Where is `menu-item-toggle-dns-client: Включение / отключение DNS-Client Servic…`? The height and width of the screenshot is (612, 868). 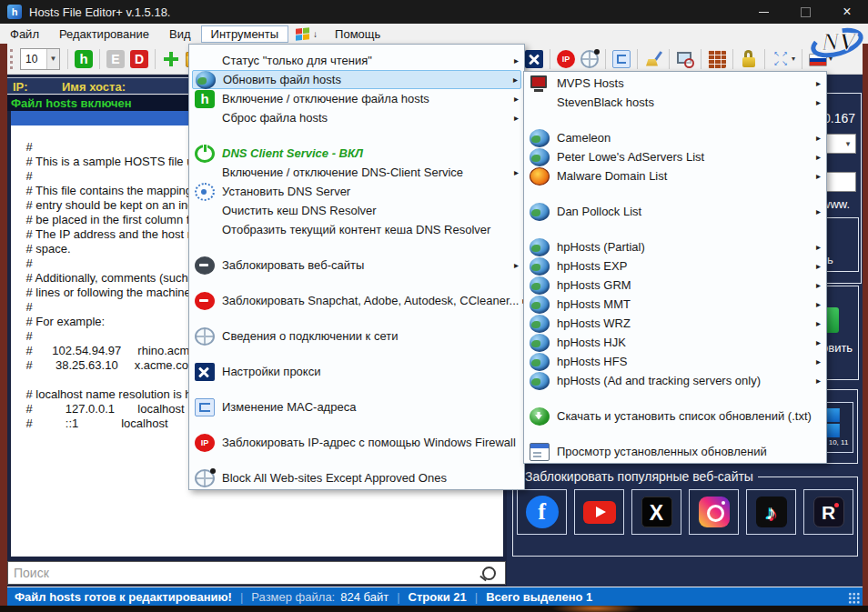
menu-item-toggle-dns-client: Включение / отключение DNS-Client Servic… is located at coordinates (357, 173).